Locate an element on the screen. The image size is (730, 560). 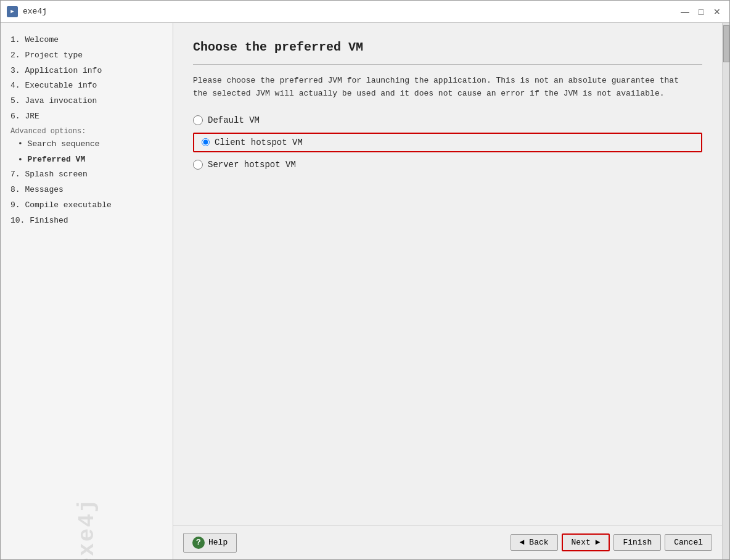
sidebar-item-project-type: 2. Project type is located at coordinates (86, 56).